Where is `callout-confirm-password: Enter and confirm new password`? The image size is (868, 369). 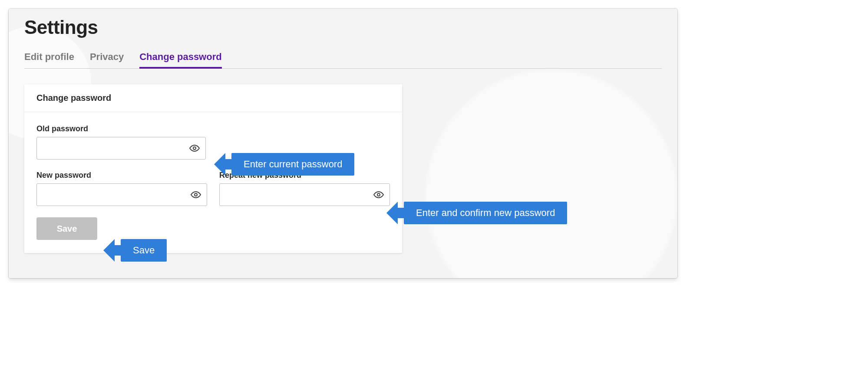 callout-confirm-password: Enter and confirm new password is located at coordinates (477, 213).